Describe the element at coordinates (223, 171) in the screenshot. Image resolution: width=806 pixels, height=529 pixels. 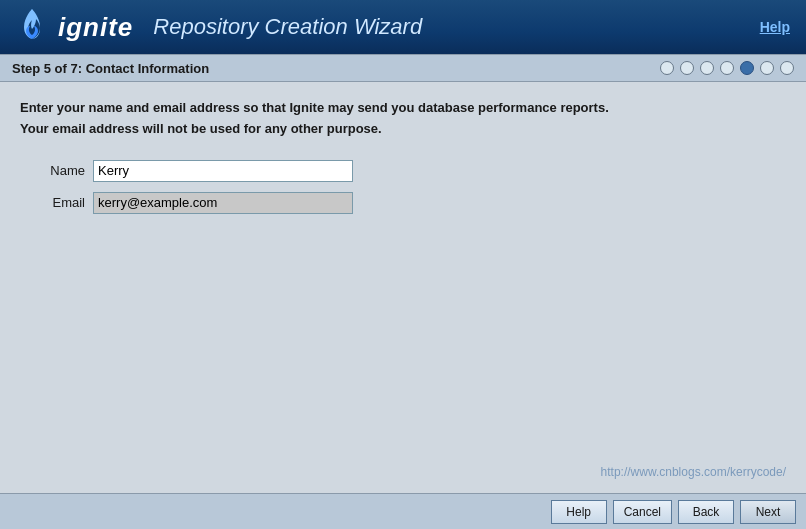
I see `name-input` at that location.